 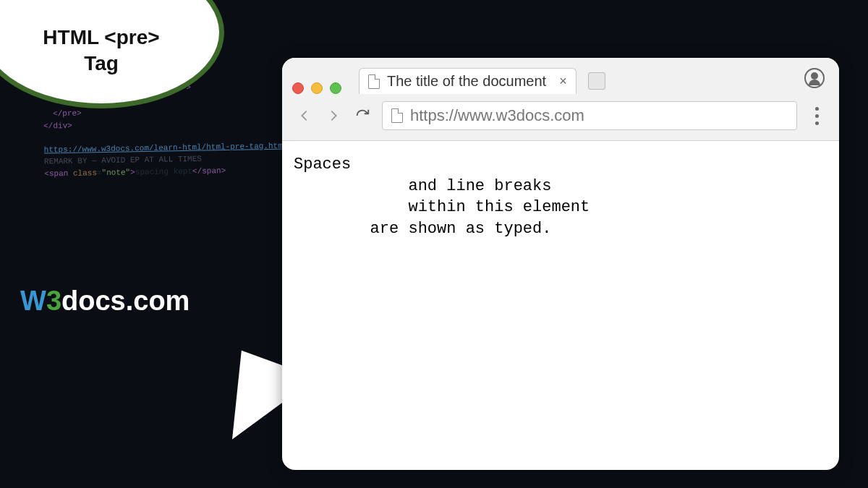 What do you see at coordinates (305, 116) in the screenshot?
I see `back-button` at bounding box center [305, 116].